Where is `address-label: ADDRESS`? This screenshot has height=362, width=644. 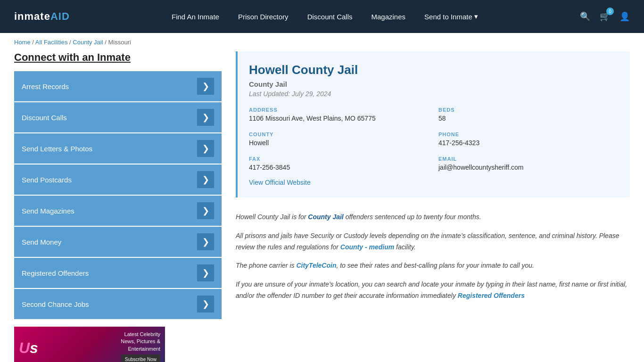 address-label: ADDRESS is located at coordinates (339, 110).